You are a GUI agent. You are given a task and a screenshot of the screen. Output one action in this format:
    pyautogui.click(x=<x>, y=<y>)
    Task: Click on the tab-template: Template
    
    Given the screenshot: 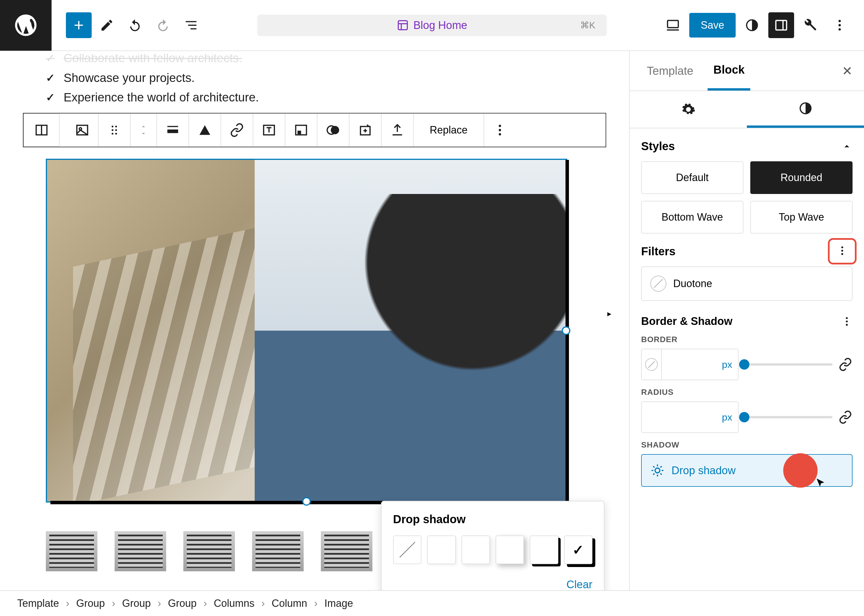 What is the action you would take?
    pyautogui.click(x=670, y=71)
    